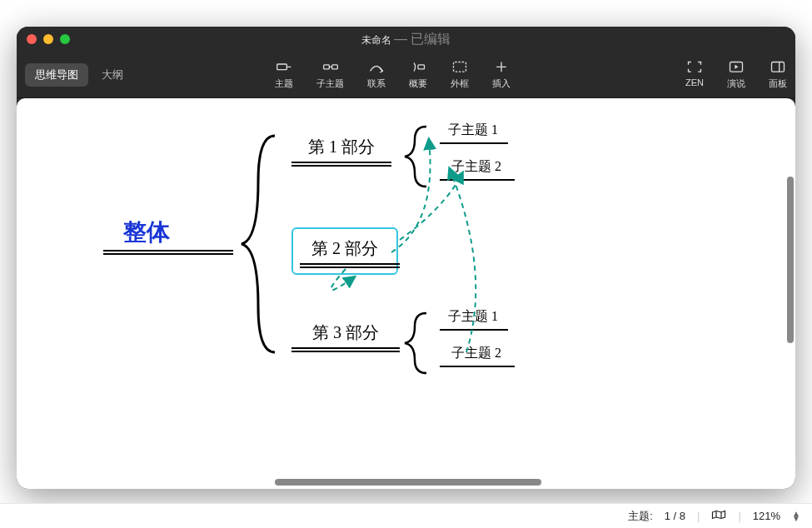  What do you see at coordinates (376, 67) in the screenshot?
I see `relation-icon` at bounding box center [376, 67].